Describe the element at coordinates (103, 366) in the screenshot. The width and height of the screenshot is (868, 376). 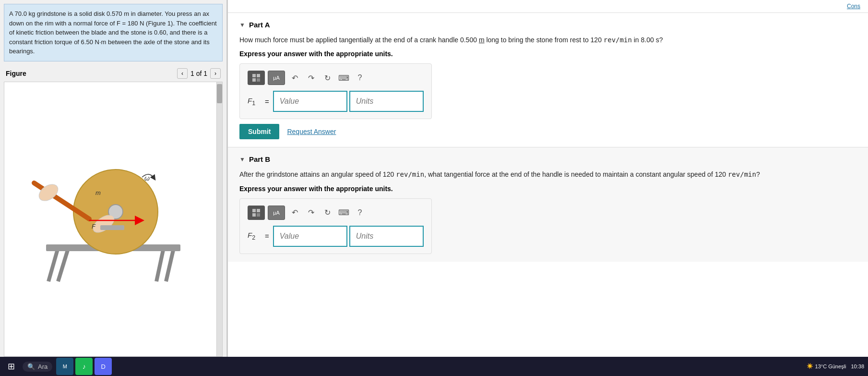
I see `taskbar-app-discord: D` at that location.